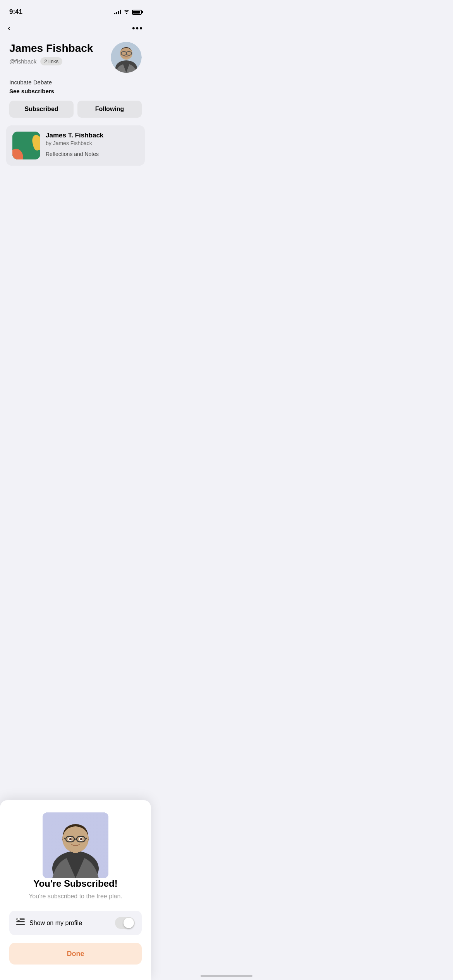 This screenshot has height=980, width=453. I want to click on links-badge: 2 links, so click(51, 61).